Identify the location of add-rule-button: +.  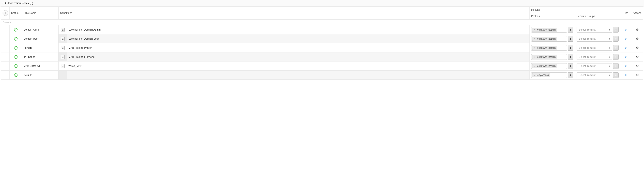
(5, 13).